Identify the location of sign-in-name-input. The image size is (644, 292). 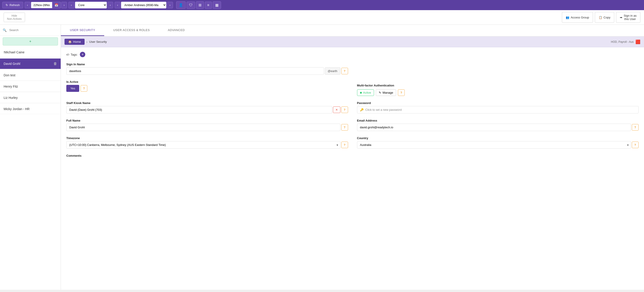
(195, 71).